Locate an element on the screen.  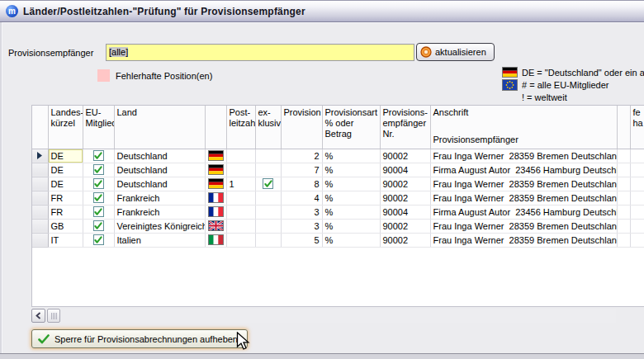
cell-provision: 7 is located at coordinates (301, 170).